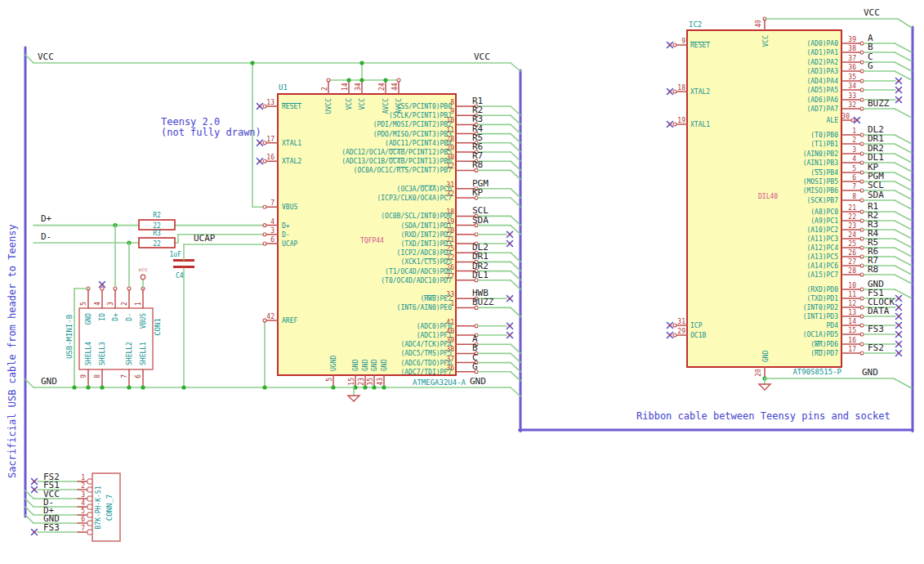  Describe the element at coordinates (397, 162) in the screenshot. I see `pin-name: (ADC13/OC1B/OC4B/PCINT13)PB6` at that location.